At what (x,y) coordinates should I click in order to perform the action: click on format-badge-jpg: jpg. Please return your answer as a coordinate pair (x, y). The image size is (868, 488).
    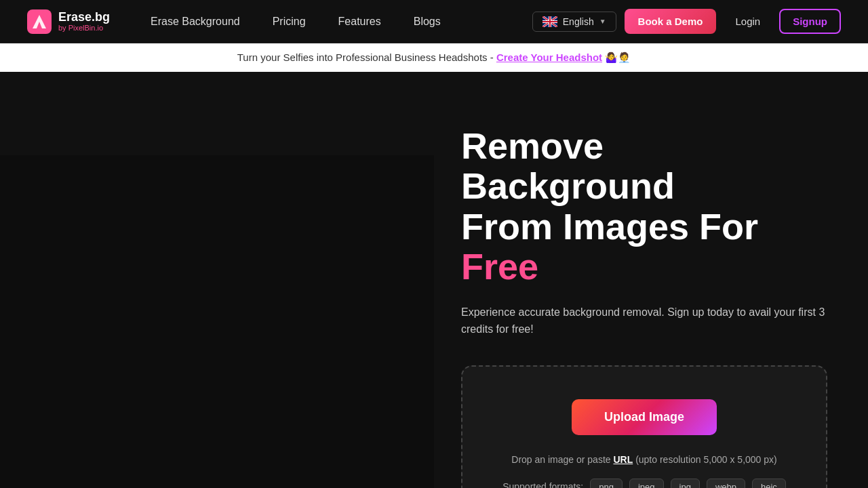
    Looking at the image, I should click on (685, 483).